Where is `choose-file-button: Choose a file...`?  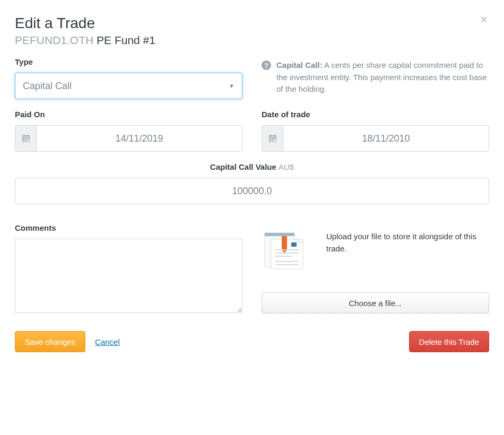 choose-file-button: Choose a file... is located at coordinates (376, 303).